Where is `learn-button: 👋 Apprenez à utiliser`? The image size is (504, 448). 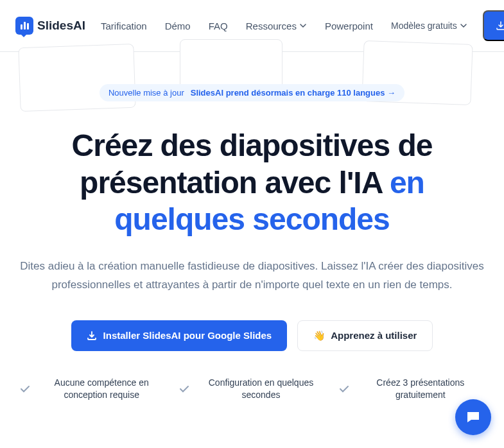 learn-button: 👋 Apprenez à utiliser is located at coordinates (365, 336).